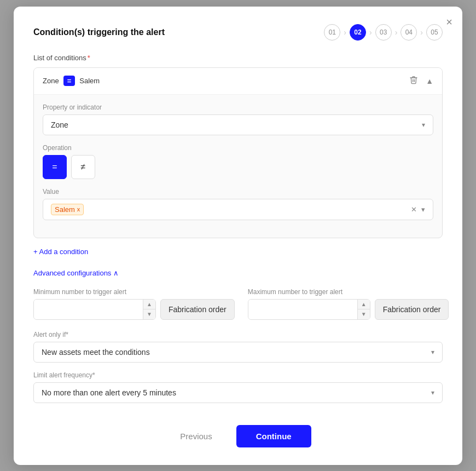 The image size is (476, 471). What do you see at coordinates (83, 167) in the screenshot?
I see `op-notequals-button: ≠` at bounding box center [83, 167].